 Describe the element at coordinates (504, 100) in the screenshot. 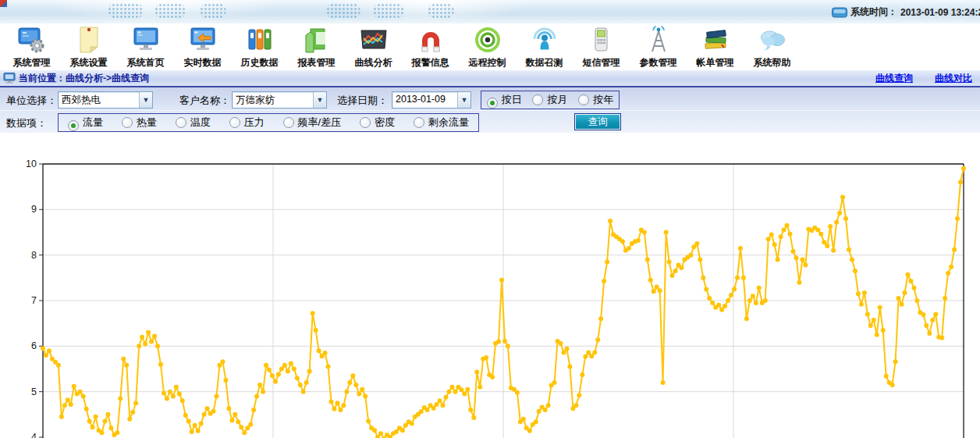

I see `period-option-0: 按日` at that location.